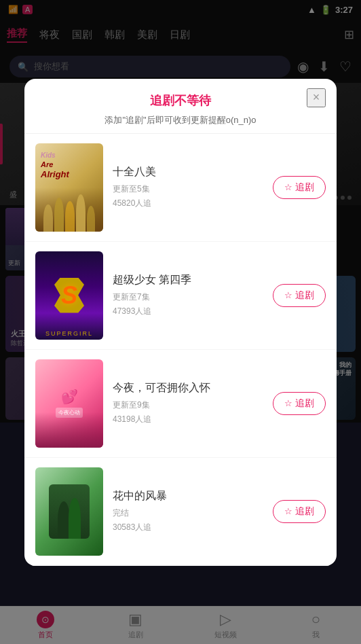  I want to click on show-followers-1: 45820人追, so click(188, 204).